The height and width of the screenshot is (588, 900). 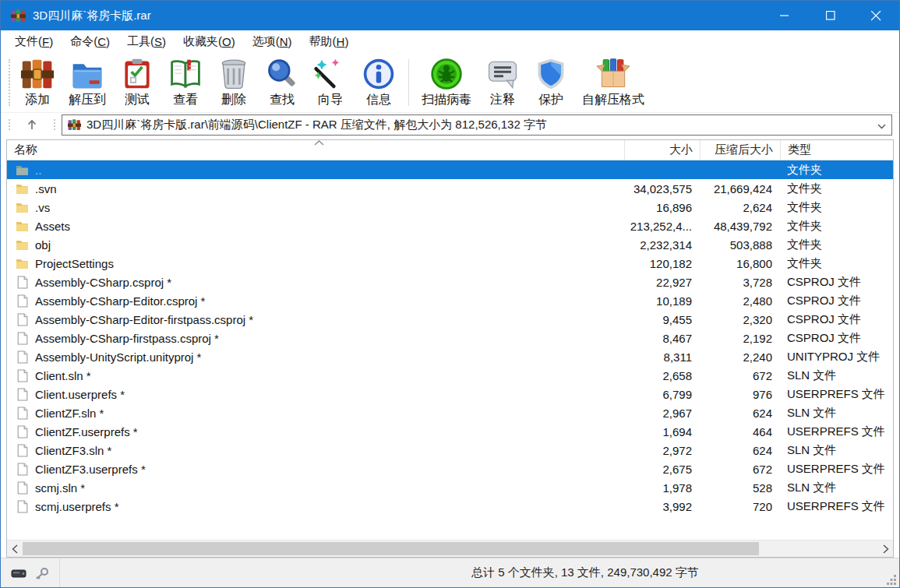 I want to click on table-row: ProjectSettings120,18216,800文件夹, so click(x=450, y=263).